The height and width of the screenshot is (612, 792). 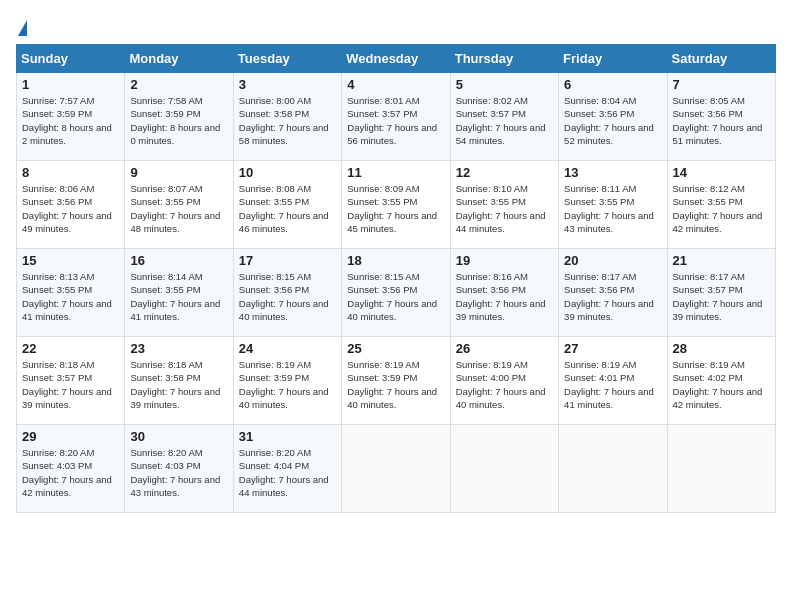 I want to click on calendar-day-cell: 31Sunrise: 8:20 AMSunset: 4:04 PMDayligh…, so click(x=287, y=469).